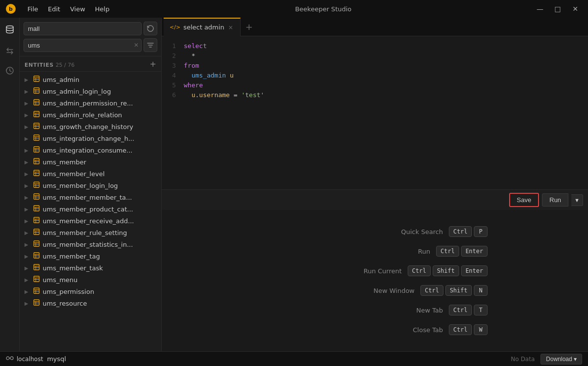 Image resolution: width=588 pixels, height=366 pixels. Describe the element at coordinates (90, 280) in the screenshot. I see `entity-item: ▶ ums_menu` at that location.